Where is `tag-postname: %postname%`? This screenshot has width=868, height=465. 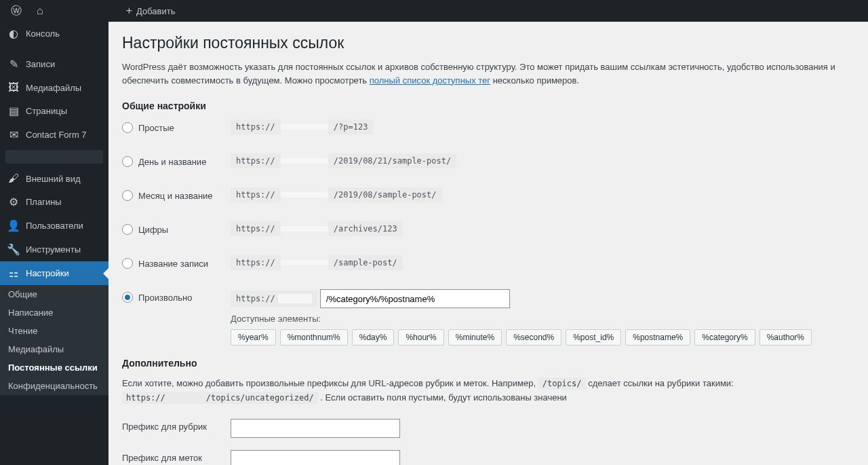 tag-postname: %postname% is located at coordinates (658, 337).